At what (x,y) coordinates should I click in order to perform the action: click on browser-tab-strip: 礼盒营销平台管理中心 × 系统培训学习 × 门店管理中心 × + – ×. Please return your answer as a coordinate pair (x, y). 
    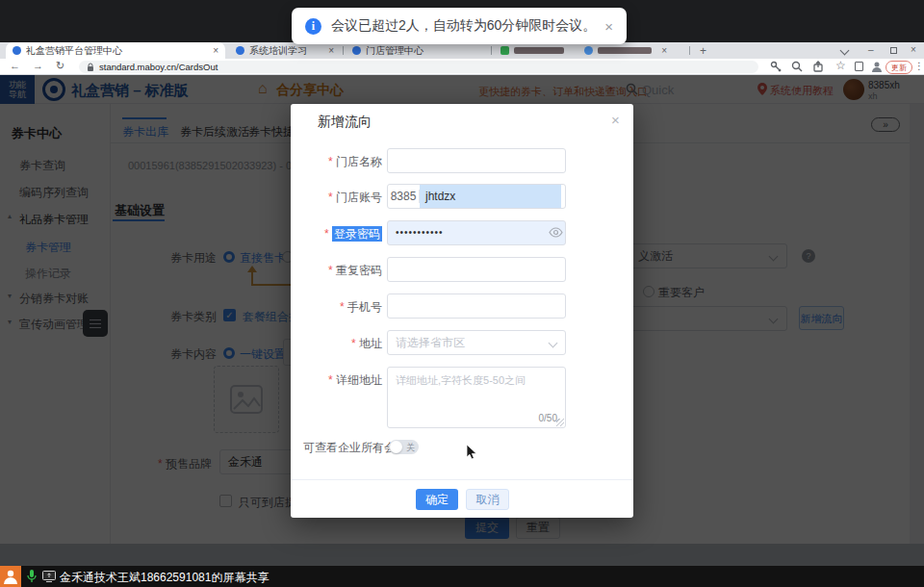
    Looking at the image, I should click on (462, 50).